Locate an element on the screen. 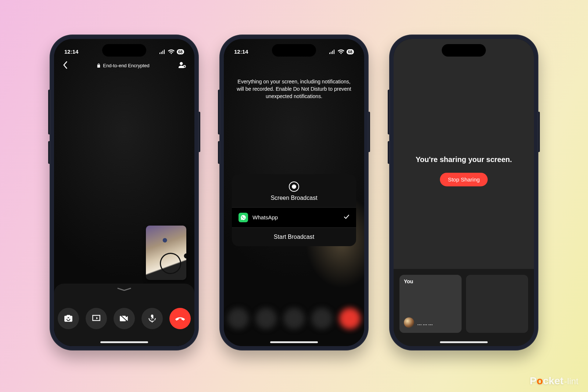 This screenshot has height=392, width=588. chevron-left-icon is located at coordinates (65, 65).